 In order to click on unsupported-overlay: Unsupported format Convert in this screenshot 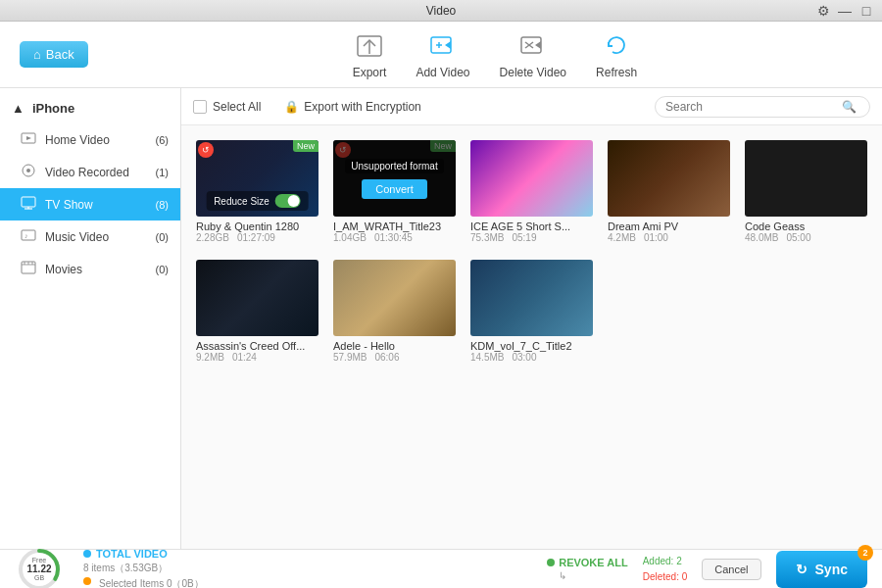, I will do `click(394, 178)`.